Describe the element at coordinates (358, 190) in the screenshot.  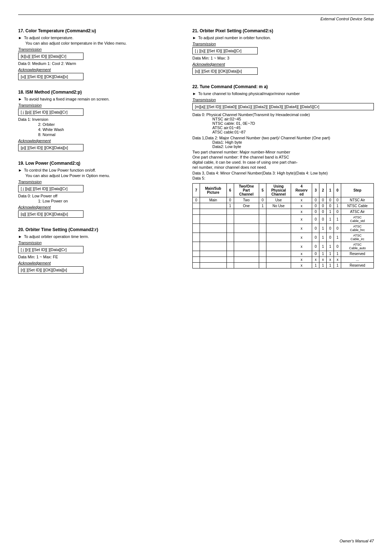
I see `th-step: Step` at that location.